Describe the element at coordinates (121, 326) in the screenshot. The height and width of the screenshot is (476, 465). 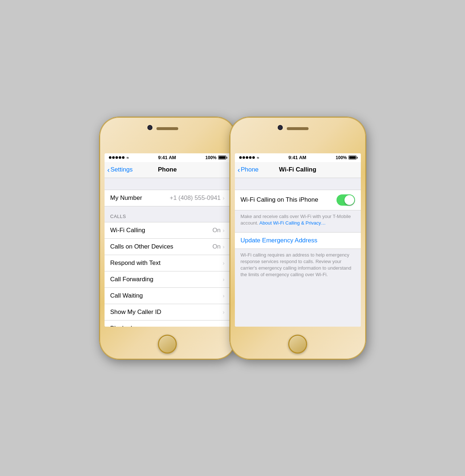
I see `blocked-label: Blocked` at that location.